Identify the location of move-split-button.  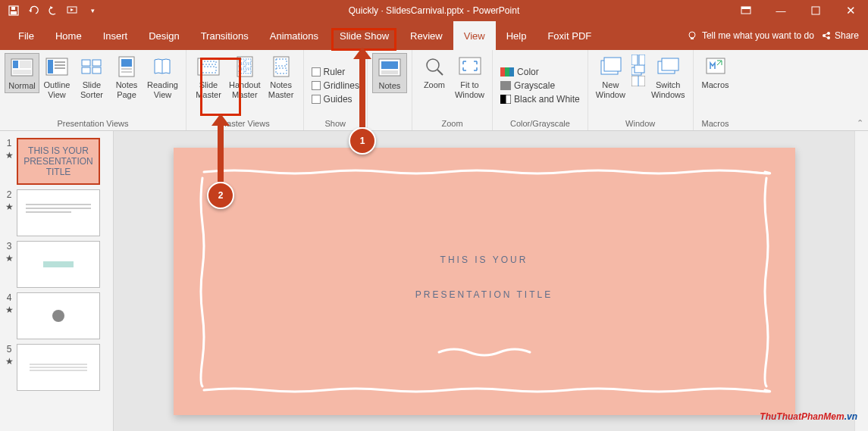
(638, 81).